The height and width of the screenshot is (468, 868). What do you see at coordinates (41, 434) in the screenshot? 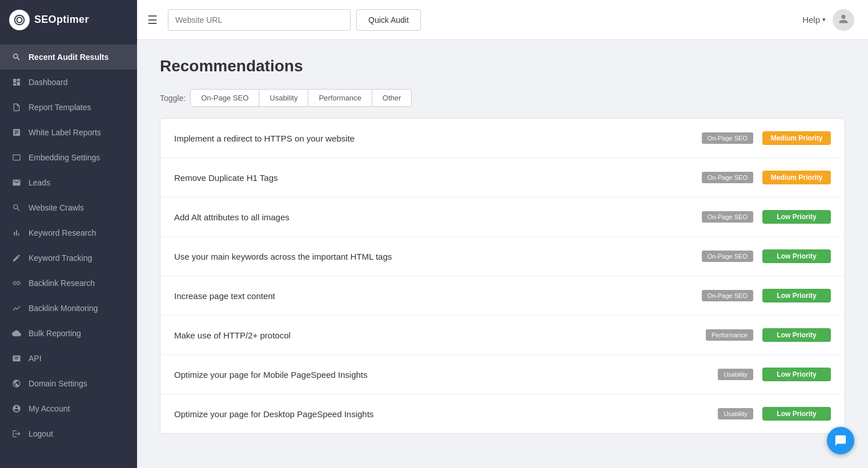
I see `sidebar-label: Logout` at bounding box center [41, 434].